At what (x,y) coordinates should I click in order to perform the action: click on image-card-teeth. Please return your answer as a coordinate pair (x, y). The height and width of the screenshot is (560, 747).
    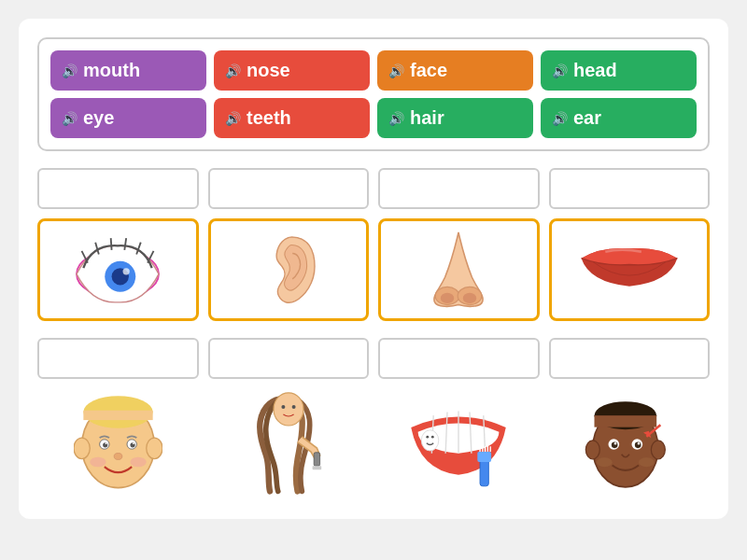
    Looking at the image, I should click on (459, 444).